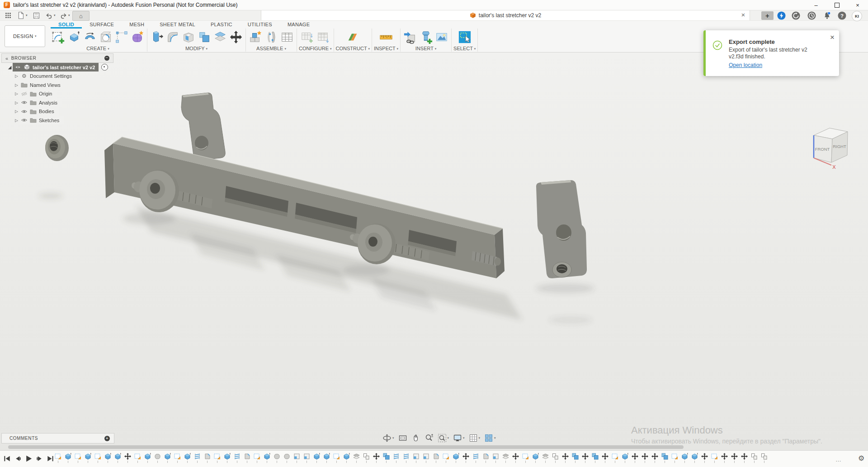  What do you see at coordinates (781, 15) in the screenshot?
I see `extensions-button` at bounding box center [781, 15].